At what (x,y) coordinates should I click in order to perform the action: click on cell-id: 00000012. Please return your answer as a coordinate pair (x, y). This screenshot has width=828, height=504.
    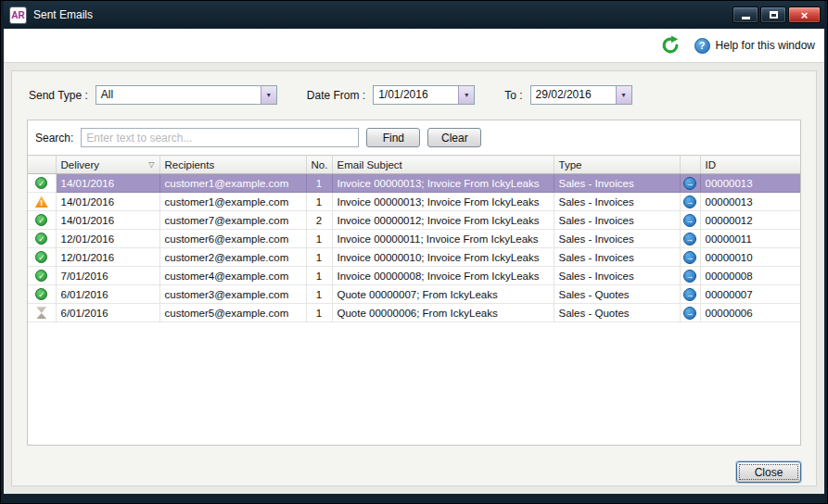
    Looking at the image, I should click on (750, 220).